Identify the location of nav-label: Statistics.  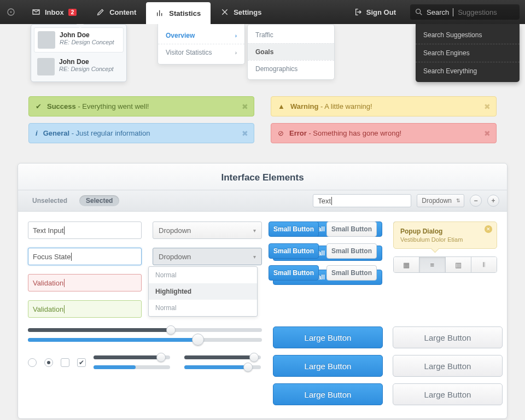
(185, 13).